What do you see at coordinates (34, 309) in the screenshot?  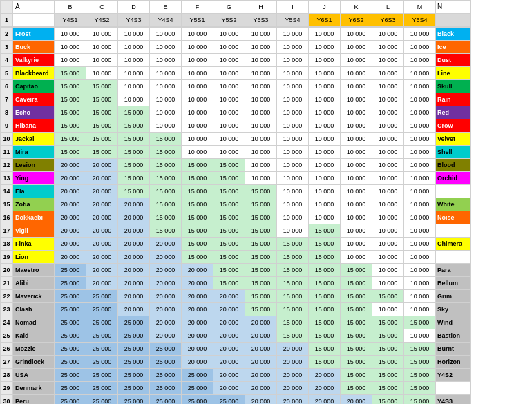 I see `operator-name-21: Clash` at bounding box center [34, 309].